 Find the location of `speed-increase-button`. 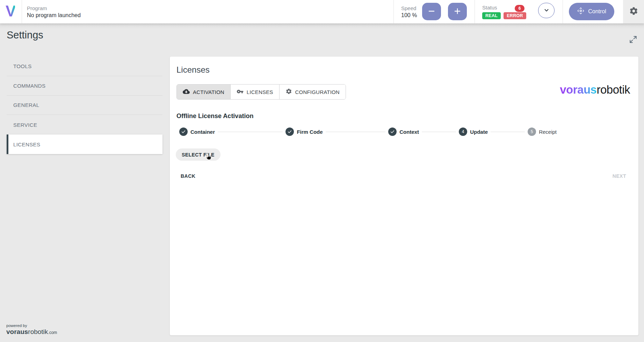

speed-increase-button is located at coordinates (457, 12).